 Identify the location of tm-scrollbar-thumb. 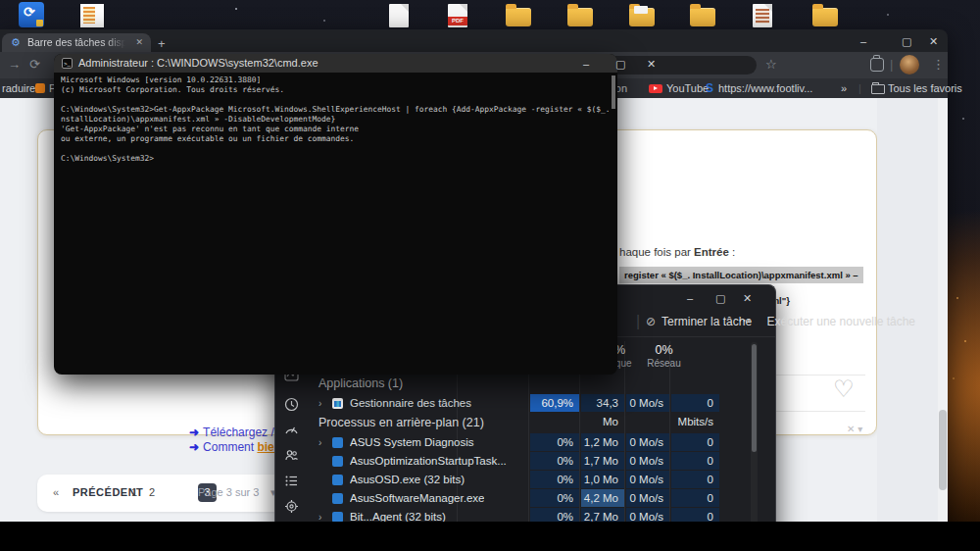
(755, 398).